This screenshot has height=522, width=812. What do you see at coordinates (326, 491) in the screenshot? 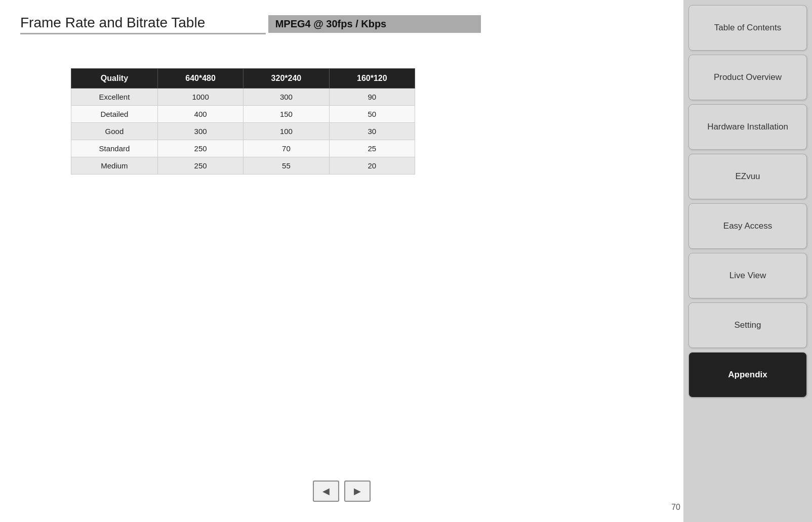
I see `prev-button: ◀` at bounding box center [326, 491].